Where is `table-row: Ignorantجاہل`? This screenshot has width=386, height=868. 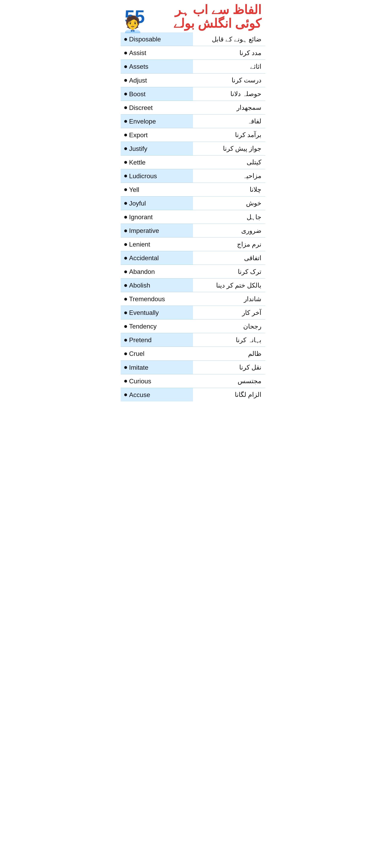
table-row: Ignorantجاہل is located at coordinates (193, 217).